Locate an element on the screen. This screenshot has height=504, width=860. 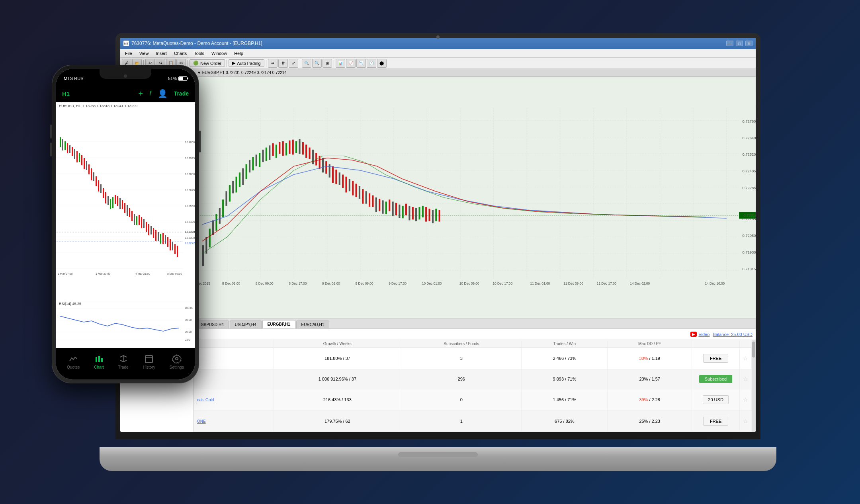
tool-zoom-out: 🔍 is located at coordinates (317, 63).